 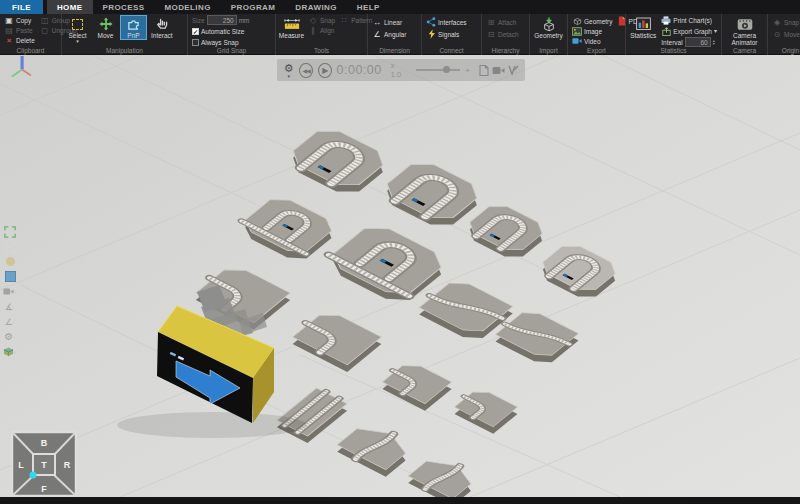 I want to click on ribbon-group-clipboard: ▣Copy ▤Paste ×Delete ◫Group ◻Ungroup Cli…, so click(x=31, y=34).